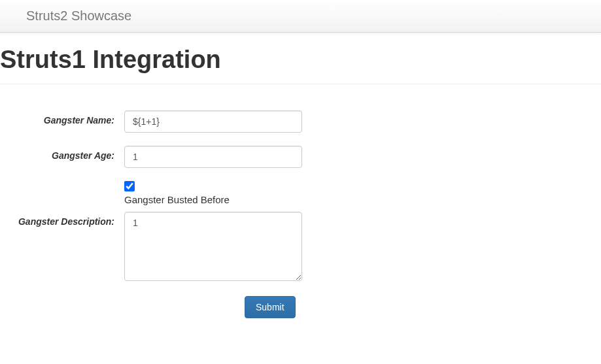  I want to click on submit-button: Submit, so click(270, 307).